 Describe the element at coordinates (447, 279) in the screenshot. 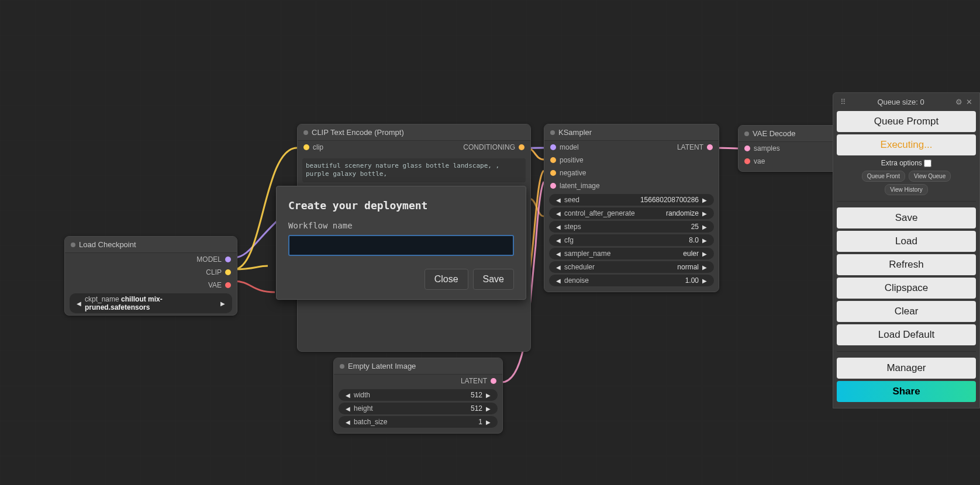

I see `close-button: Close` at that location.